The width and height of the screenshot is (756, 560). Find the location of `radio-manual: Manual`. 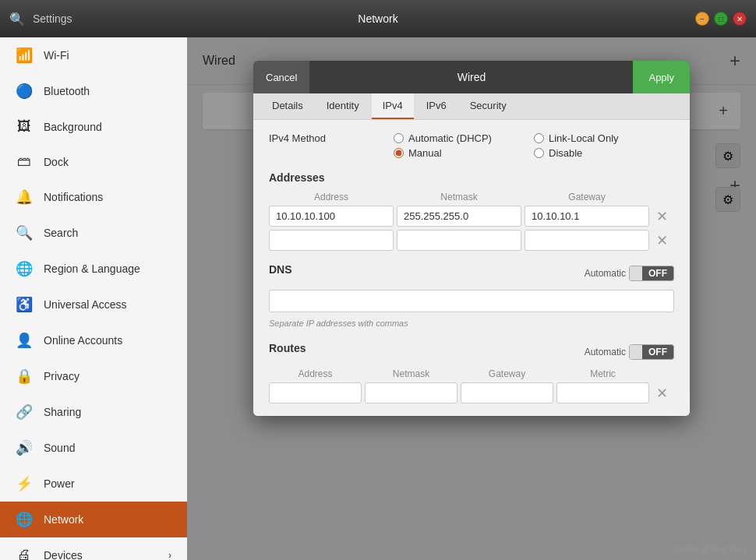

radio-manual: Manual is located at coordinates (464, 153).